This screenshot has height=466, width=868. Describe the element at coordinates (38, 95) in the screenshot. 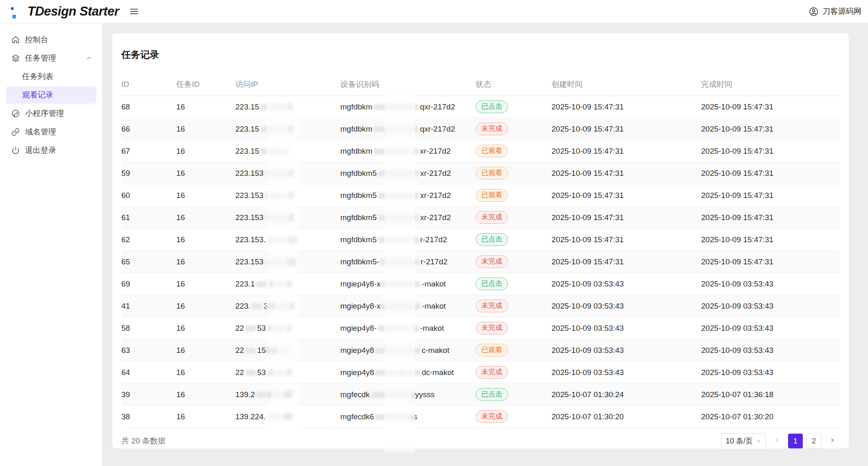

I see `sidebar-subitem-label: 观看记录` at that location.